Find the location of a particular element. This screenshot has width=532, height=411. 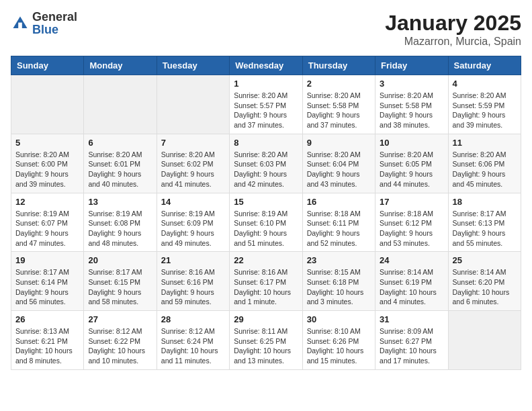

day-number: 26 is located at coordinates (47, 320).